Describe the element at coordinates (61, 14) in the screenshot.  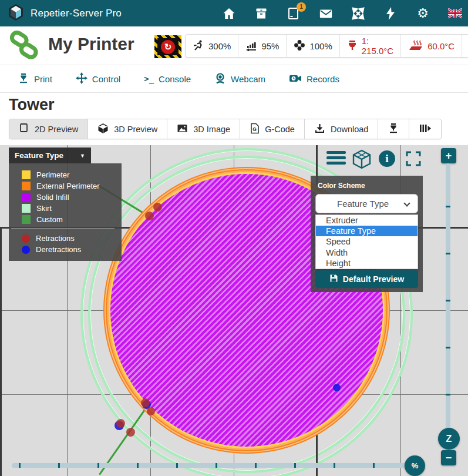
I see `brand: Repetier-Server Pro` at that location.